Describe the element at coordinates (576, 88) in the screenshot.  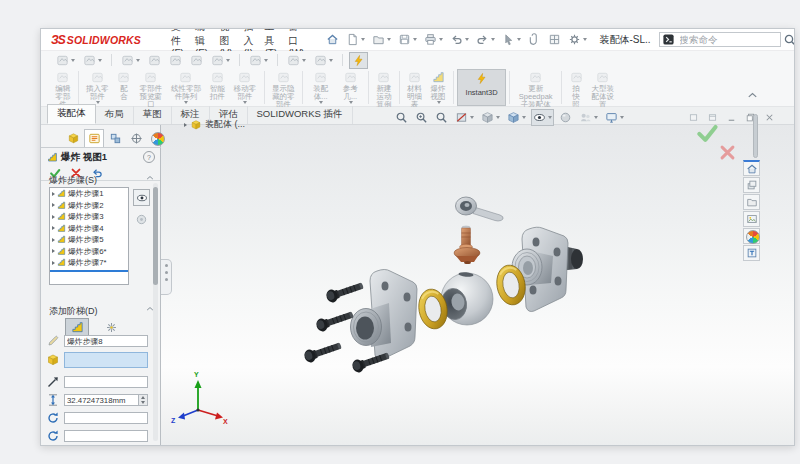
I see `take-snapshot-button: 拍快照` at that location.